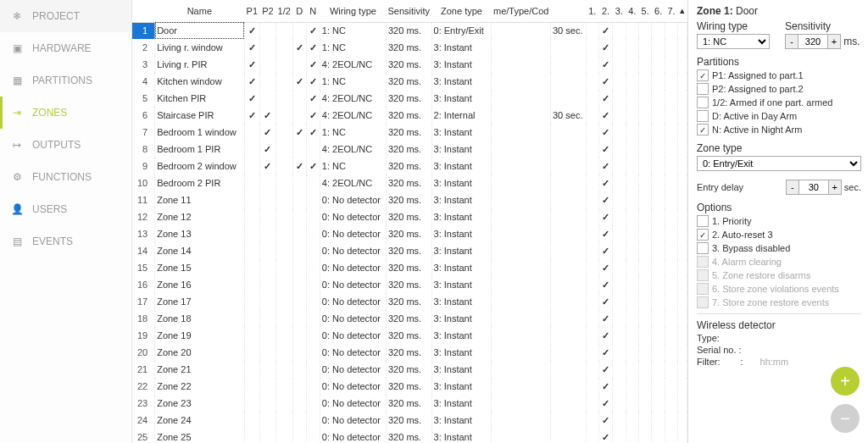 The width and height of the screenshot is (868, 443). Describe the element at coordinates (845, 418) in the screenshot. I see `remove-wireless-button: −` at that location.